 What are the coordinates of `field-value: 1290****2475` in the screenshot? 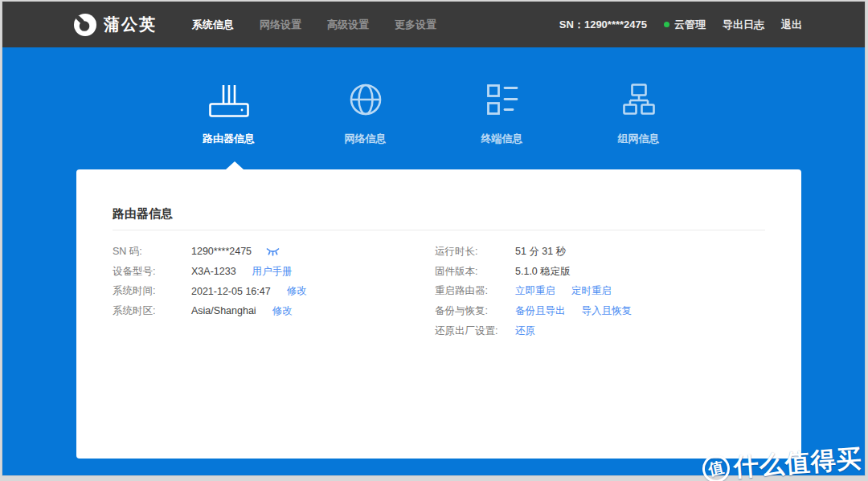 It's located at (222, 251).